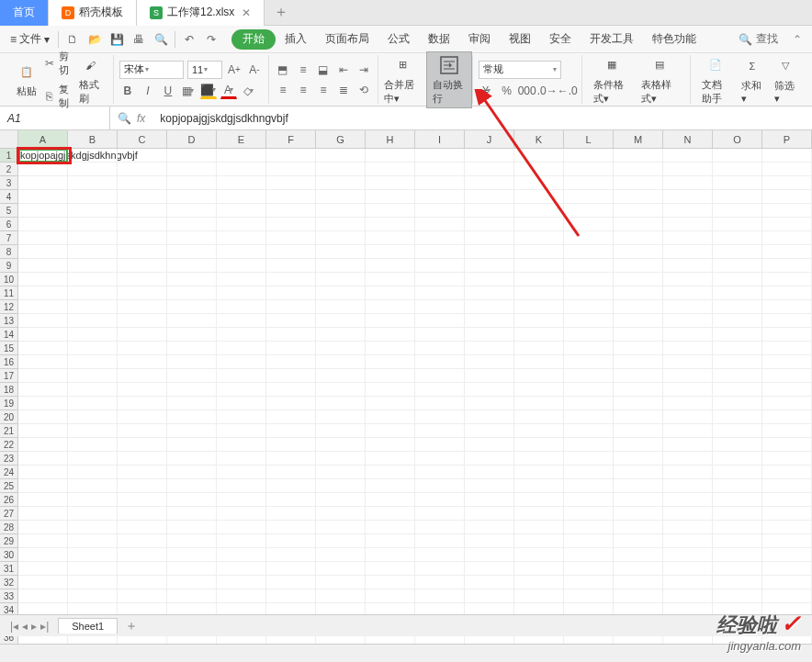  Describe the element at coordinates (34, 626) in the screenshot. I see `sheet-next-icon: ▸` at that location.